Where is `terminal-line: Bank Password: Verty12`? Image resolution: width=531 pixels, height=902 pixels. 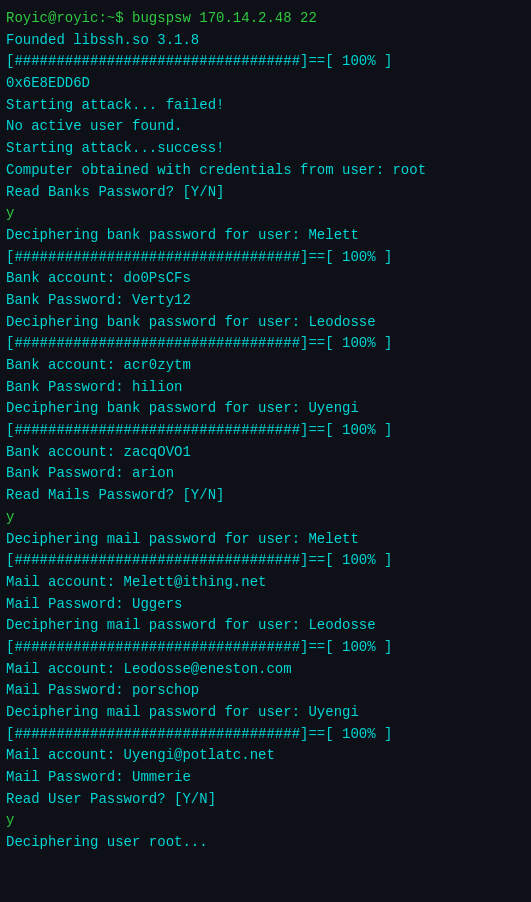 terminal-line: Bank Password: Verty12 is located at coordinates (266, 301).